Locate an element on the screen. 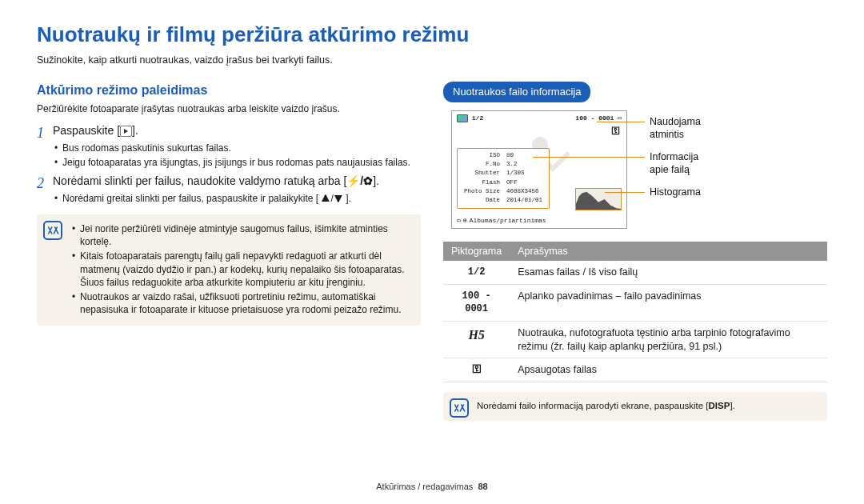 The height and width of the screenshot is (504, 864). tip-before: Norėdami failo informaciją parodyti ekra… is located at coordinates (593, 406).